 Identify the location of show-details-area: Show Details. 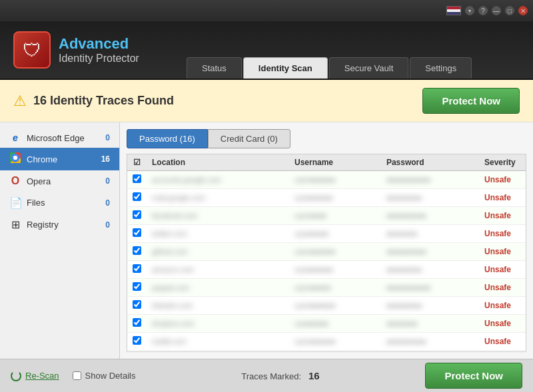
(104, 375).